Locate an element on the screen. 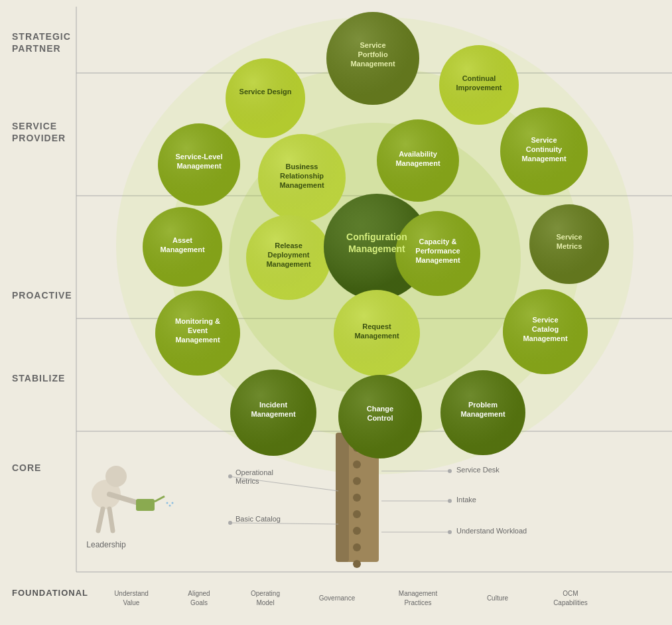  svg-text: Portfolio is located at coordinates (373, 54).